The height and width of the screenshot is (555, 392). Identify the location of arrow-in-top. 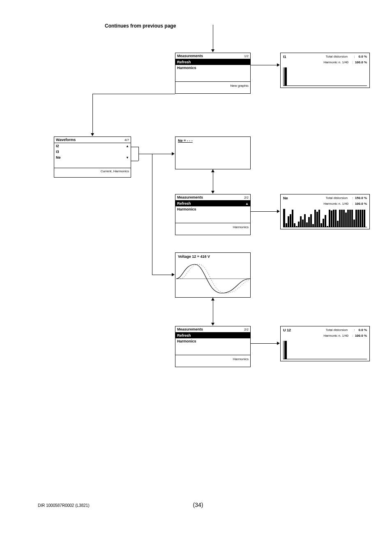
(213, 37).